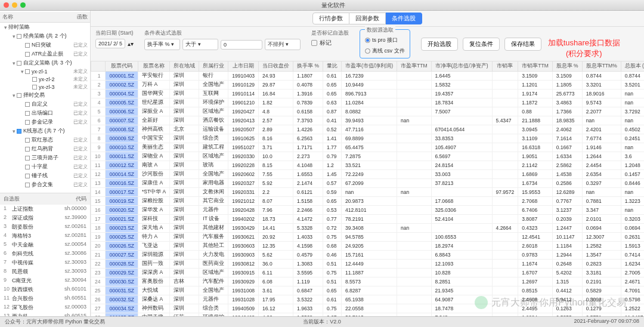 The image size is (644, 327). Describe the element at coordinates (45, 72) in the screenshot. I see `tree-leaf: ▾yx-zl-1未定义` at that location.